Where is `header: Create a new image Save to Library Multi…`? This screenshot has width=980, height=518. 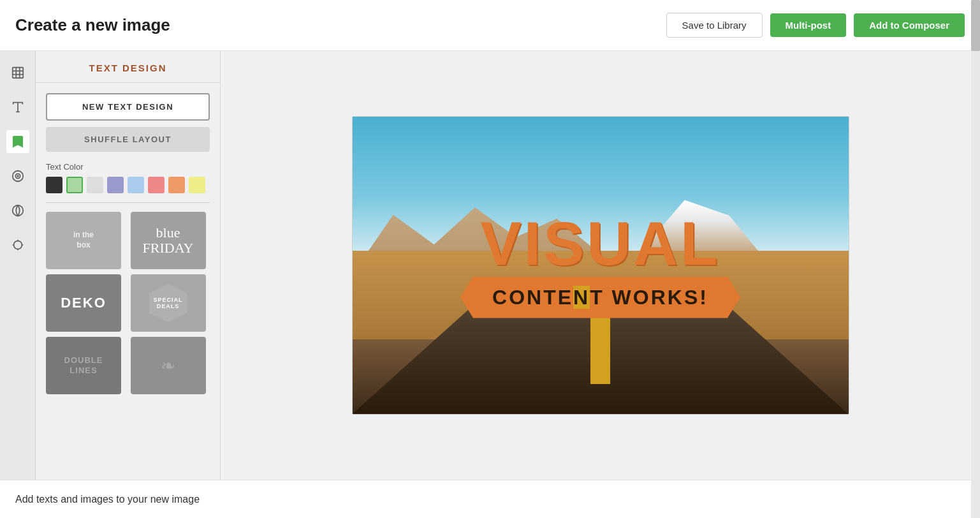
header: Create a new image Save to Library Multi… is located at coordinates (490, 26).